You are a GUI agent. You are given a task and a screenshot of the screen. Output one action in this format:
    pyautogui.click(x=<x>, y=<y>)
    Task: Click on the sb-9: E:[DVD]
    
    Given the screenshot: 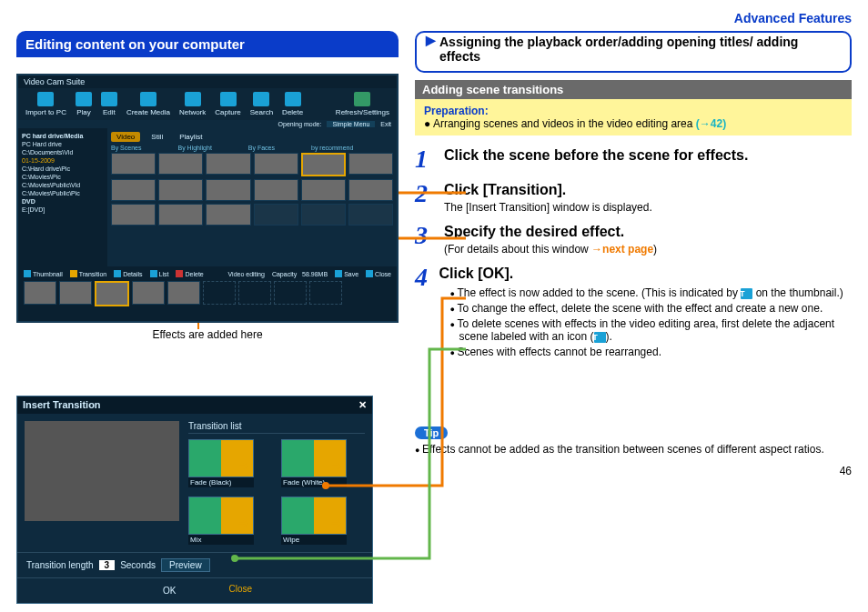 What is the action you would take?
    pyautogui.click(x=63, y=209)
    